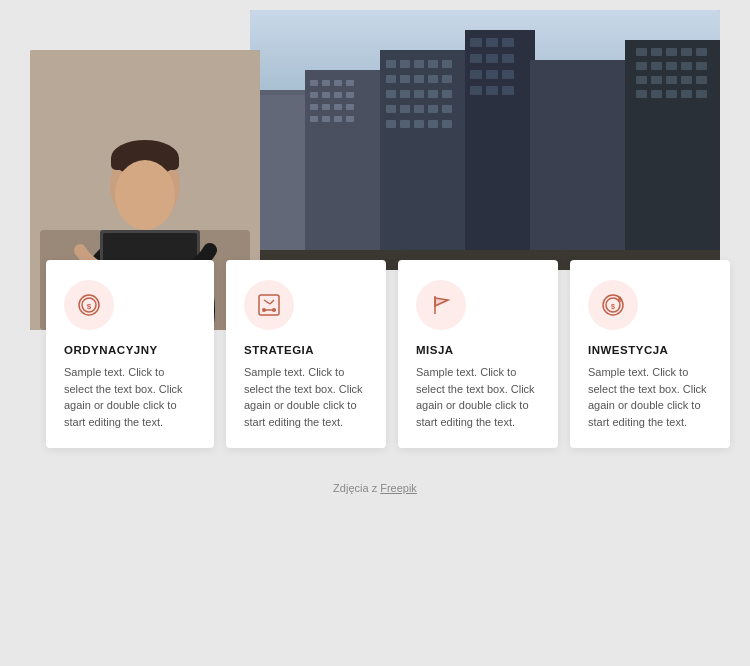  Describe the element at coordinates (306, 350) in the screenshot. I see `card-strategia-title: STRATEGIA` at that location.